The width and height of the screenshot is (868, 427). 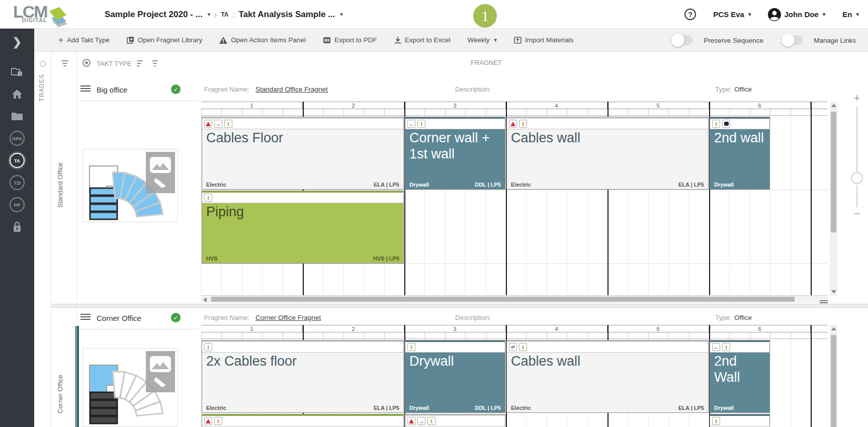 I want to click on swap-icon: ⇄, so click(x=513, y=347).